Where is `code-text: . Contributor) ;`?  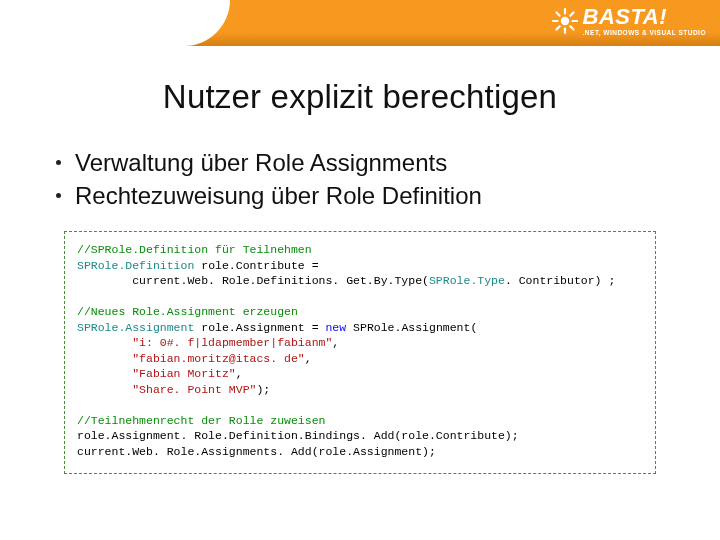 code-text: . Contributor) ; is located at coordinates (560, 280).